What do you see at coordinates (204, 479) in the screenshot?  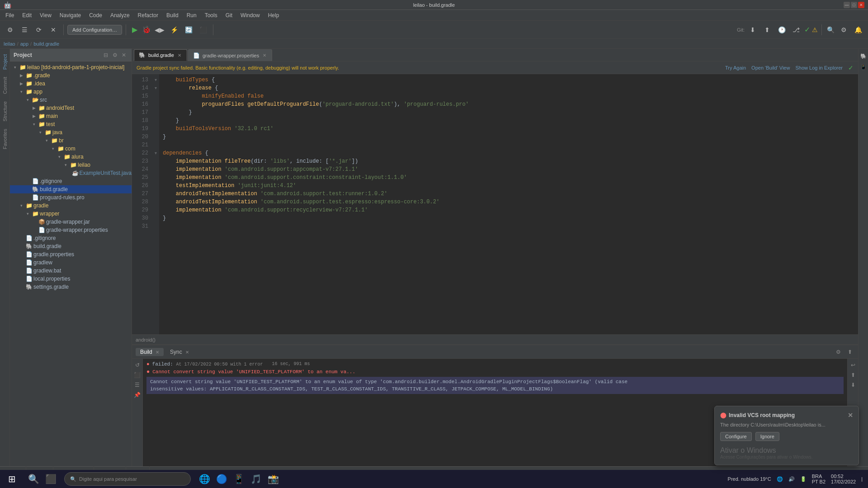 I see `taskbar-chrome-icon: 🌐` at bounding box center [204, 479].